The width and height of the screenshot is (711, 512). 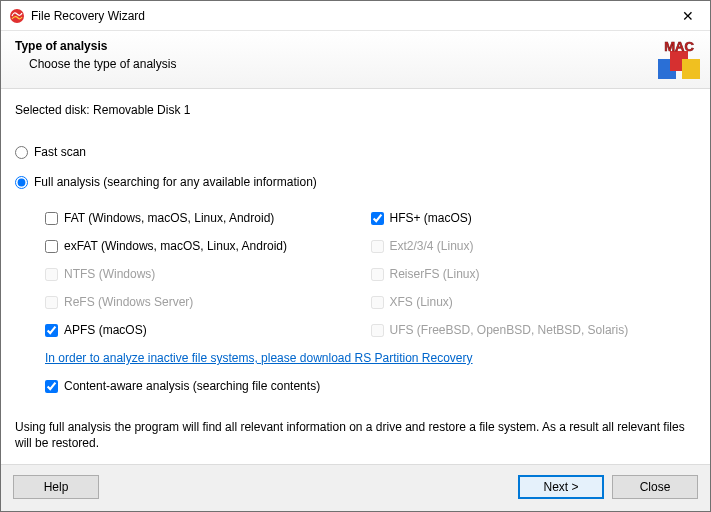 What do you see at coordinates (52, 110) in the screenshot?
I see `selected-disk-label: Selected disk:` at bounding box center [52, 110].